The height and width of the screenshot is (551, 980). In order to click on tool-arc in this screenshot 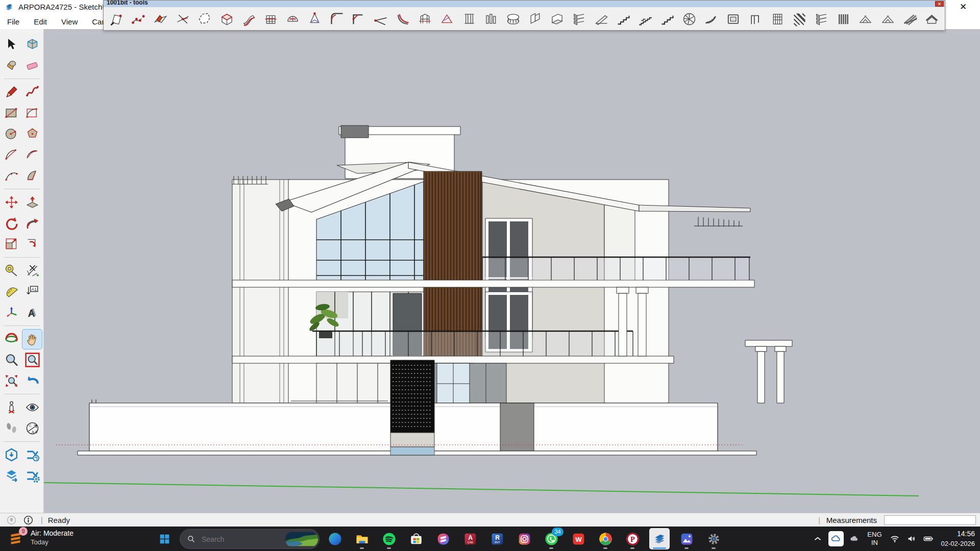, I will do `click(11, 155)`.